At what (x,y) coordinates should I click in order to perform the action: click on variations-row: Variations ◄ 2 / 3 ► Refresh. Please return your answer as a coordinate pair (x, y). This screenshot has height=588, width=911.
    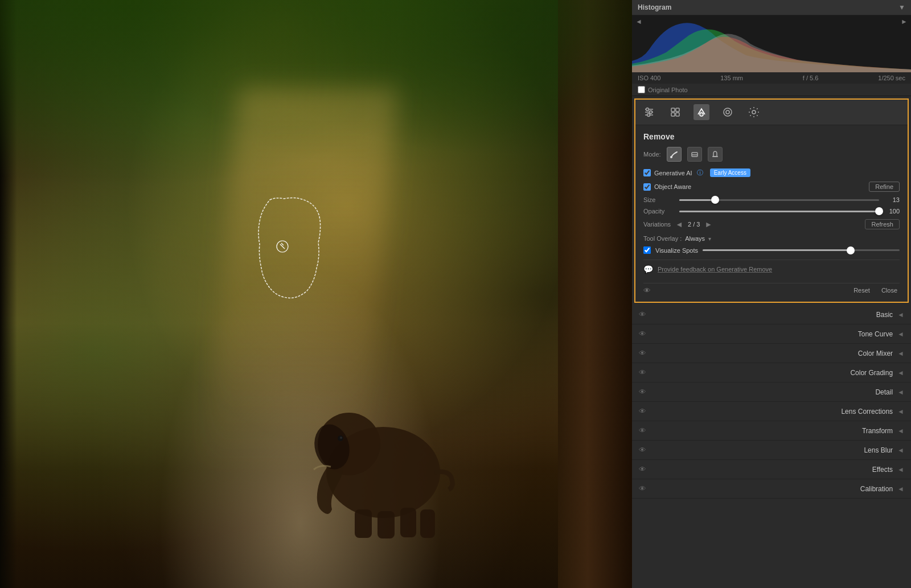
    Looking at the image, I should click on (772, 224).